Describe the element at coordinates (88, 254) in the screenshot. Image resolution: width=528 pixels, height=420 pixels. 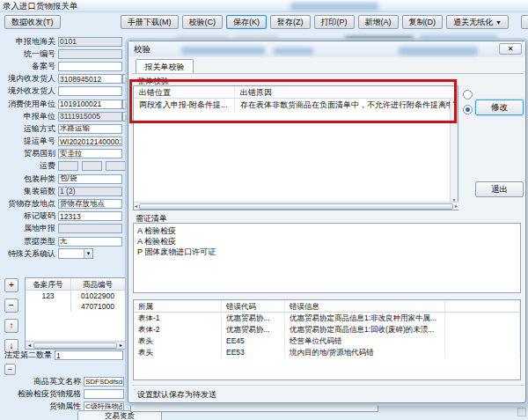
I see `chevron-down-icon: ▼` at that location.